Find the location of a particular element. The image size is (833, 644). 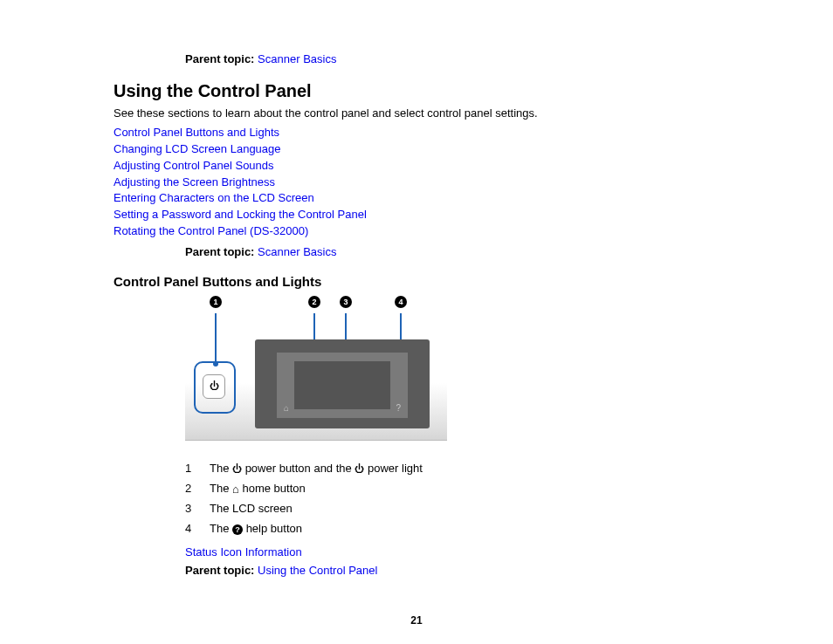

toc-link: Entering Characters on the LCD Screen is located at coordinates (214, 197).